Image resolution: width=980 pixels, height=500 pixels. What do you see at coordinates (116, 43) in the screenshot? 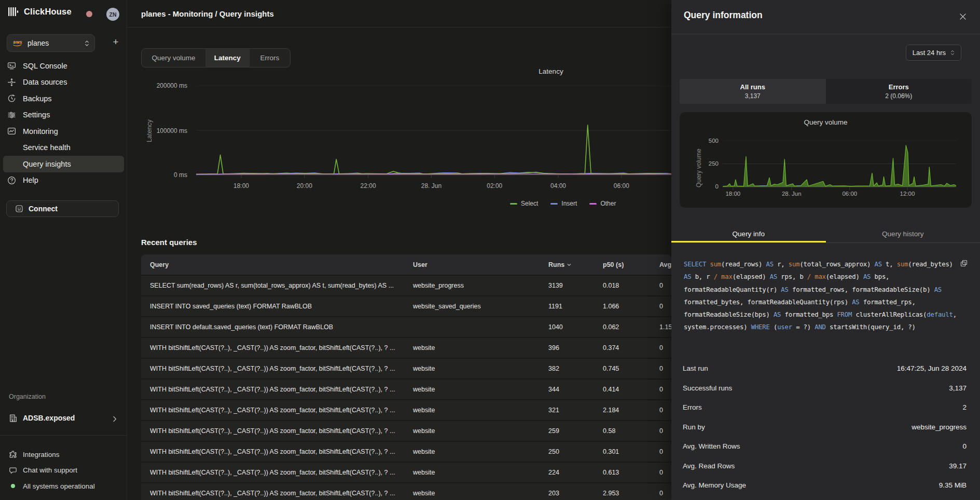
I see `add-service-button: +` at bounding box center [116, 43].